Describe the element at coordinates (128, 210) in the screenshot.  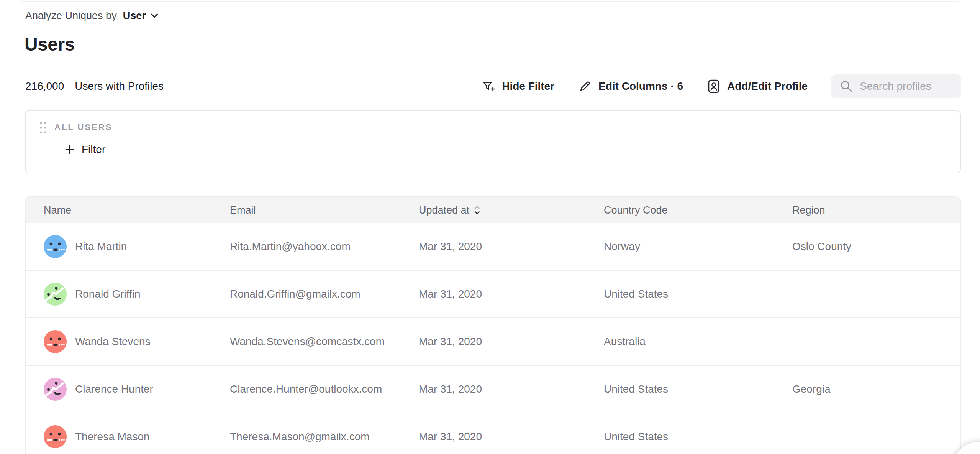
I see `column-header-name: Name` at that location.